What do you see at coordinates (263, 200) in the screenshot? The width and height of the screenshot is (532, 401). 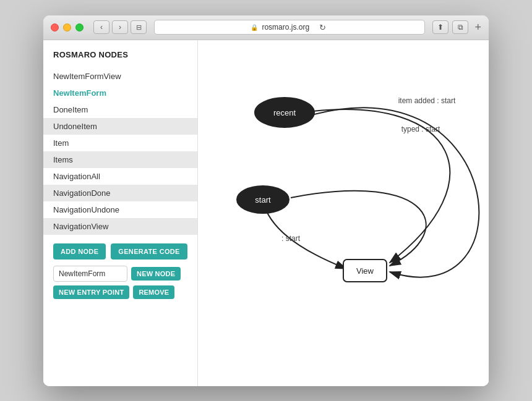 I see `svg-text: start` at bounding box center [263, 200].